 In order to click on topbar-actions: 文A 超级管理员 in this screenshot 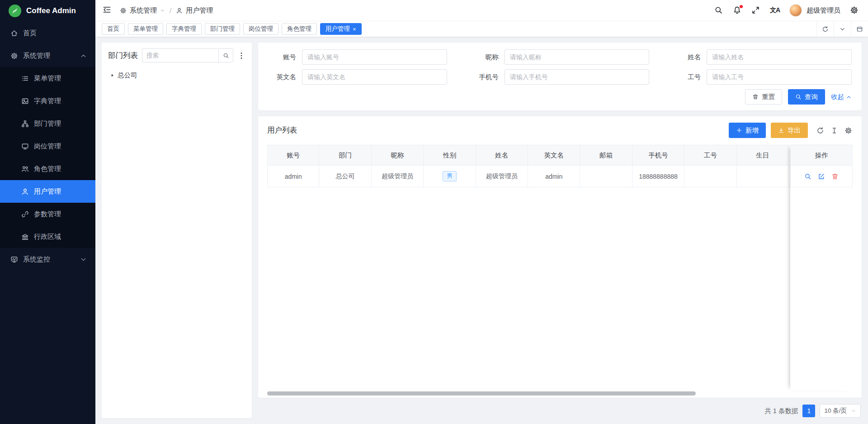, I will do `click(787, 10)`.